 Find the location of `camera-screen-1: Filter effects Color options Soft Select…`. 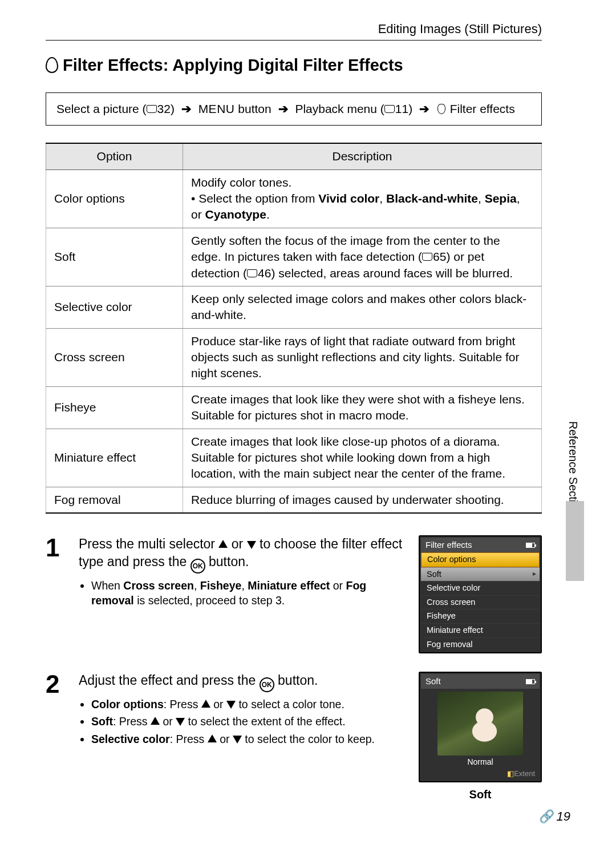

camera-screen-1: Filter effects Color options Soft Select… is located at coordinates (480, 595).